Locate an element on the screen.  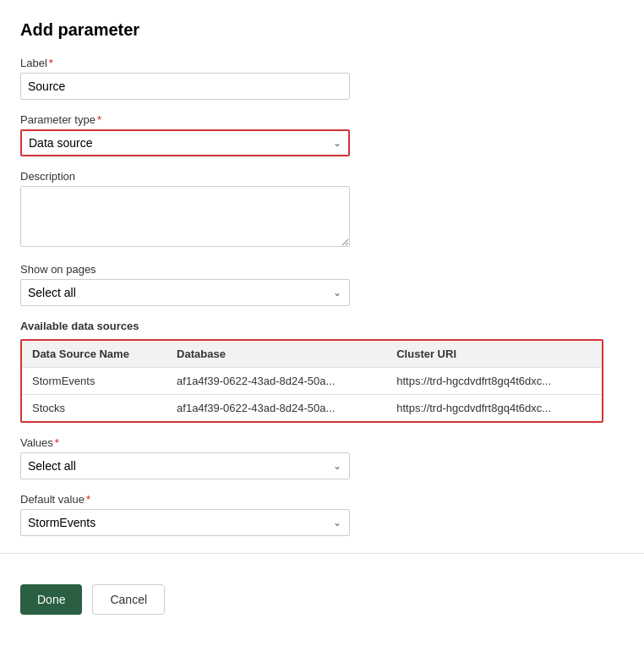
label-required-star: * is located at coordinates (51, 63).